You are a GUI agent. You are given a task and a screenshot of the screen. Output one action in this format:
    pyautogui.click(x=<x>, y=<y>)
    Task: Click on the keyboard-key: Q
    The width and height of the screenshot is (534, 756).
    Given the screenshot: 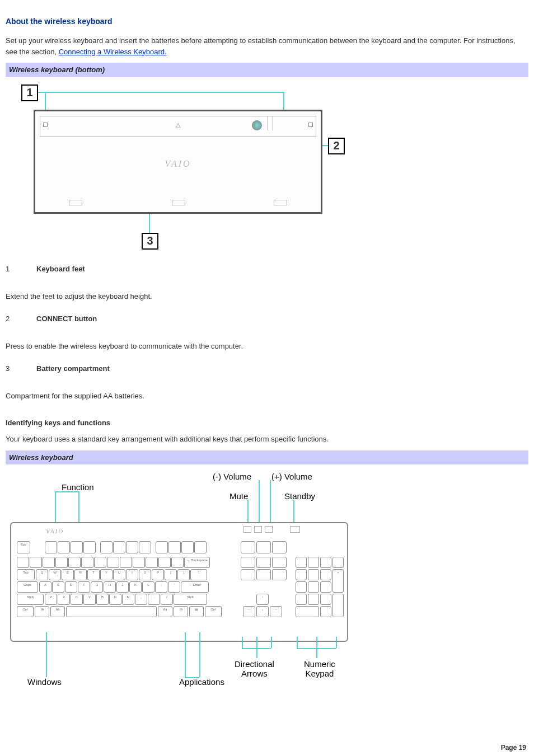 What is the action you would take?
    pyautogui.click(x=42, y=575)
    